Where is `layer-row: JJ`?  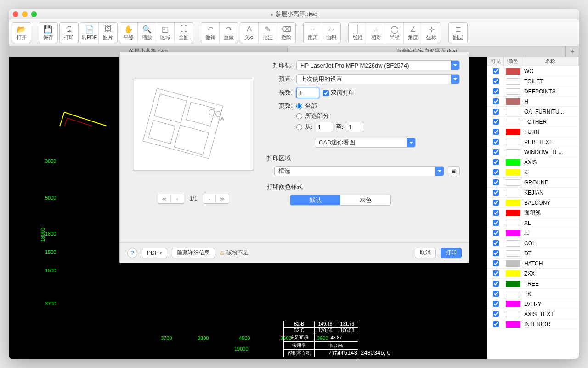 layer-row: JJ is located at coordinates (533, 233).